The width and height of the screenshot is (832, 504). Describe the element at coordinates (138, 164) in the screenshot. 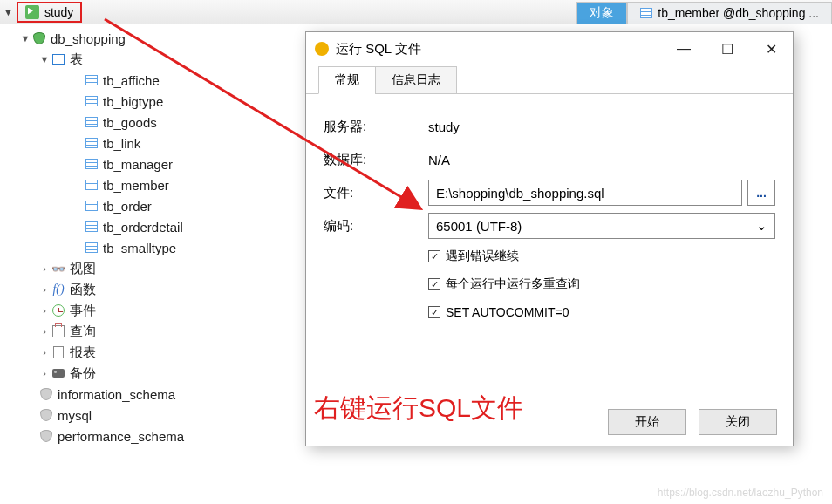

I see `table-label: tb_manager` at that location.